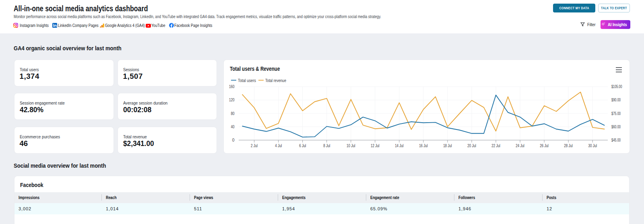 The image size is (644, 224). What do you see at coordinates (616, 127) in the screenshot?
I see `svg-text: $60.00` at bounding box center [616, 127].